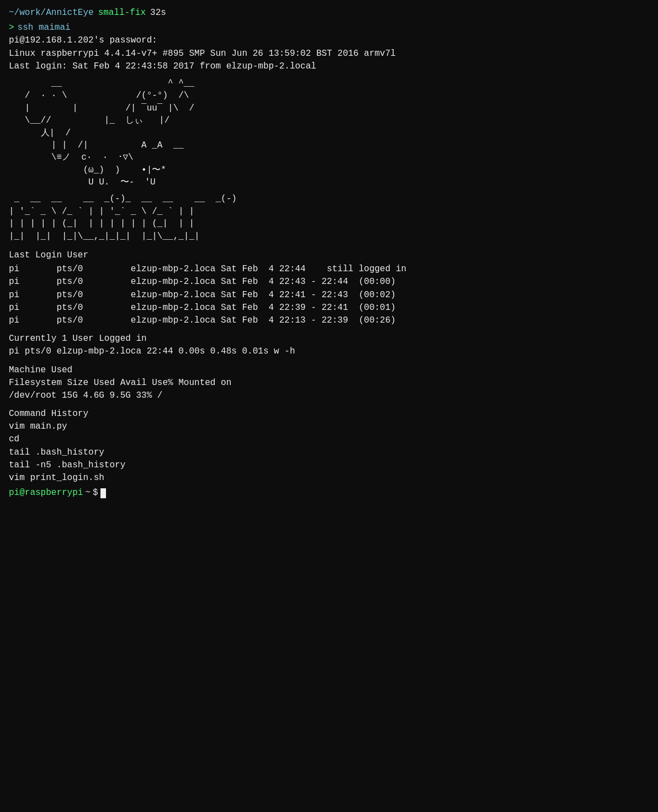 The width and height of the screenshot is (658, 812). I want to click on ascii-art-logo: _ __ __ __ _(-)_ __ __ __ _(-) | '_` _ \…, so click(329, 218).